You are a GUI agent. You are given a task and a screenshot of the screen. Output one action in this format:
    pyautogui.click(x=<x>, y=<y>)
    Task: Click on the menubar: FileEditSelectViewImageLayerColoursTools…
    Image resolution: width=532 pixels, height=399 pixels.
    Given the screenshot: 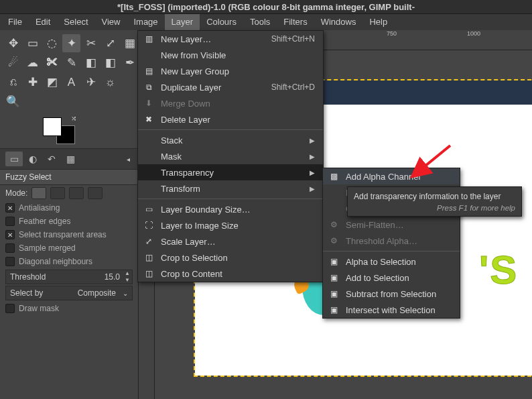 What is the action you would take?
    pyautogui.click(x=266, y=22)
    